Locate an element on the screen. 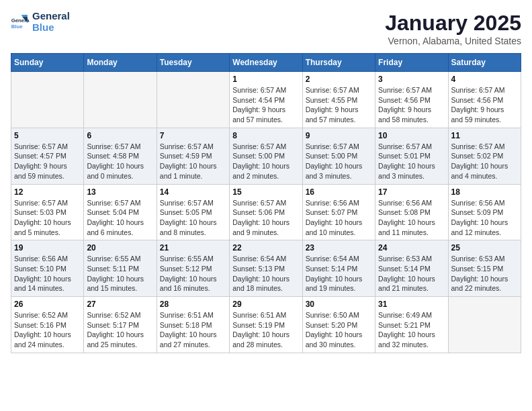  calendar-cell: 28Sunrise: 6:51 AM Sunset: 5:18 PM Dayli… is located at coordinates (193, 325).